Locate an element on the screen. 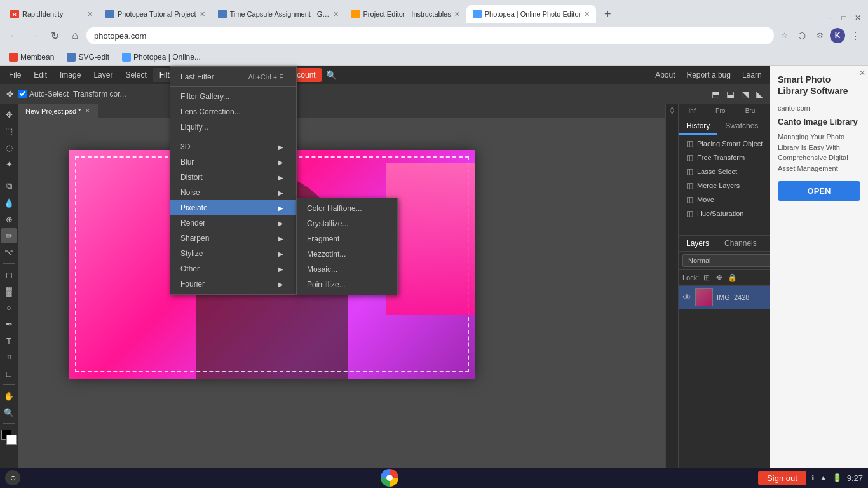 Image resolution: width=868 pixels, height=488 pixels. collapse-left-icon: <> is located at coordinates (672, 111).